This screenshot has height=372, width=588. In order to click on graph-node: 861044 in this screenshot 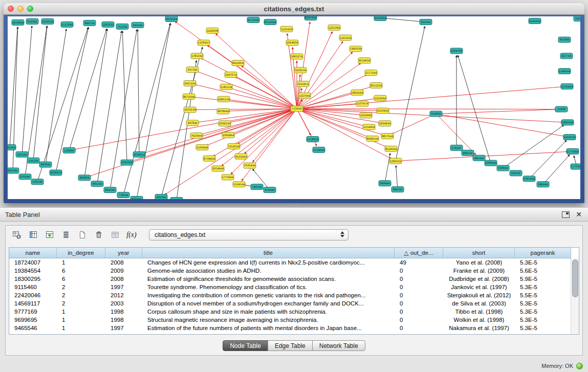, I will do `click(110, 190)`.